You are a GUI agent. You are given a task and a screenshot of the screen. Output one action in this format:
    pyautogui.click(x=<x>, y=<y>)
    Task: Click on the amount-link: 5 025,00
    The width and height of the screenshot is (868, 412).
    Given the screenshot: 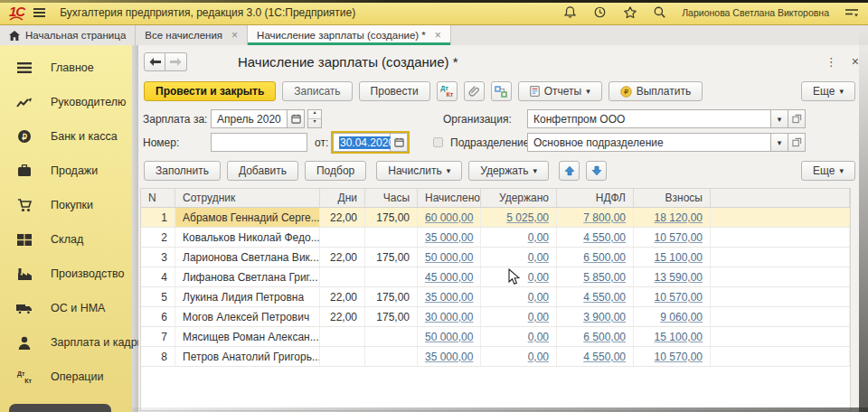 What is the action you would take?
    pyautogui.click(x=528, y=218)
    